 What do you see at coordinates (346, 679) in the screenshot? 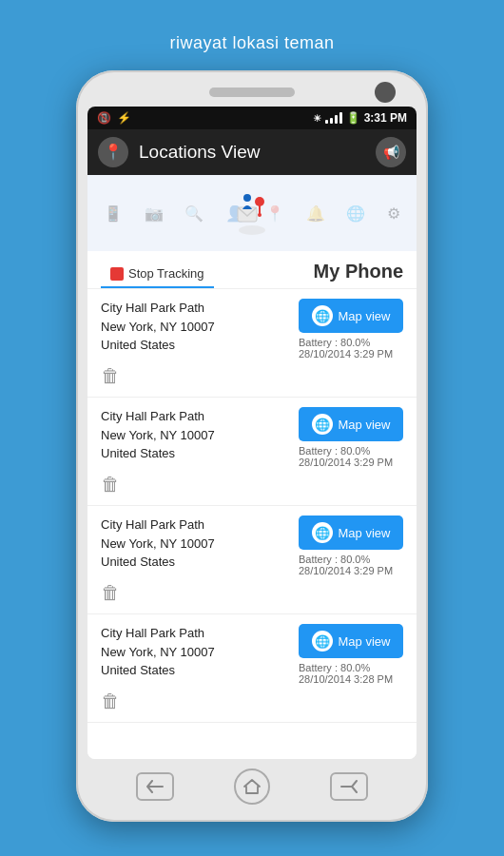
I see `datetime-text: 28/10/2014 3:28 PM` at bounding box center [346, 679].